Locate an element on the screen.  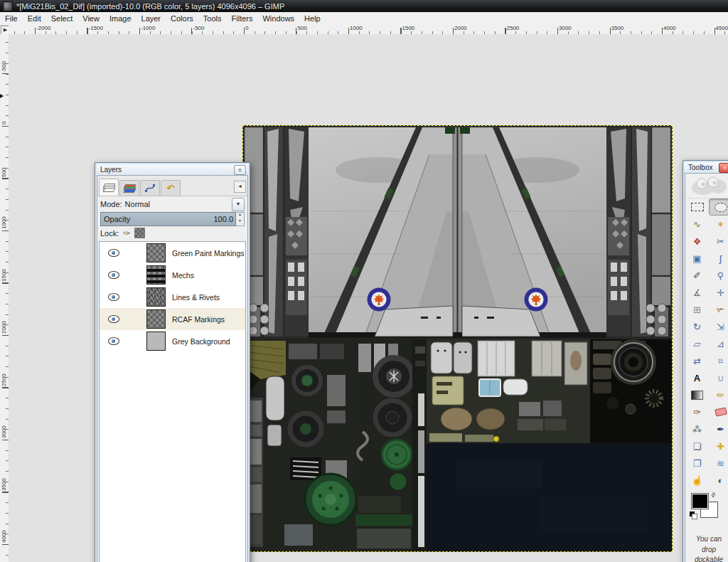
tool-shear-button: ▱ is located at coordinates (697, 344).